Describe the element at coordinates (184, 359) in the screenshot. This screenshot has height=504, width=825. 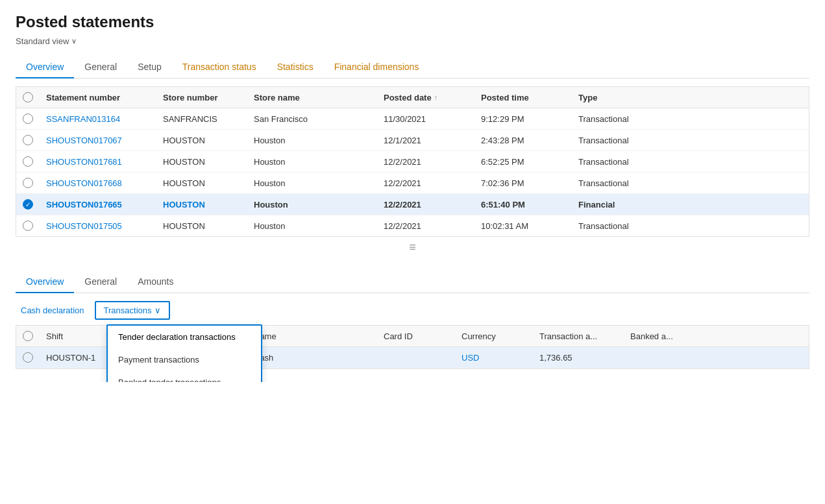
I see `dropdown-item-payment: Payment transactions` at that location.